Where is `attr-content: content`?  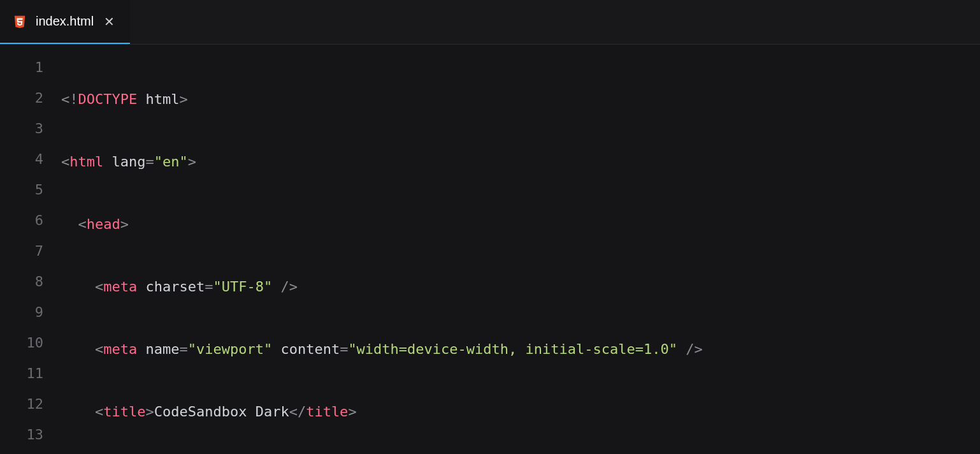 attr-content: content is located at coordinates (310, 349).